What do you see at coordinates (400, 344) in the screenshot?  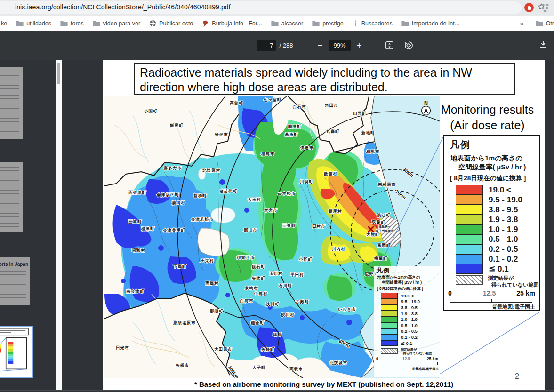 I see `legend-row: ≦ 0.1` at bounding box center [400, 344].